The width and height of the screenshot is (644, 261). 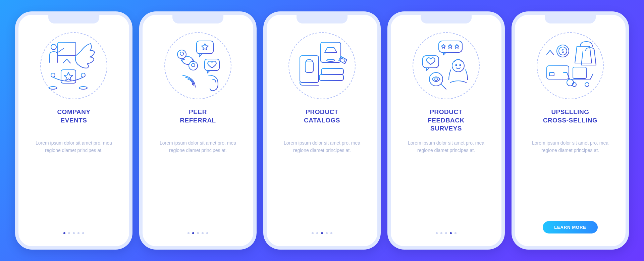 I want to click on learn-more-button: LEARN MORE, so click(x=570, y=227).